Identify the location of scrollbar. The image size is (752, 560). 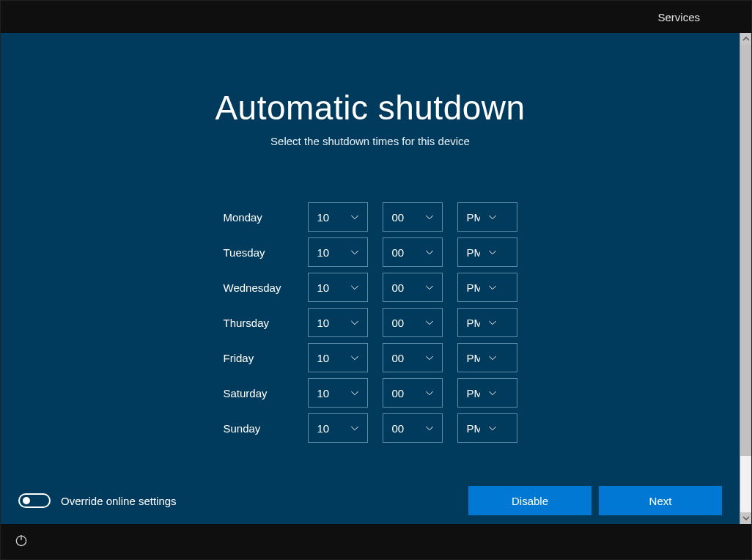
(745, 279).